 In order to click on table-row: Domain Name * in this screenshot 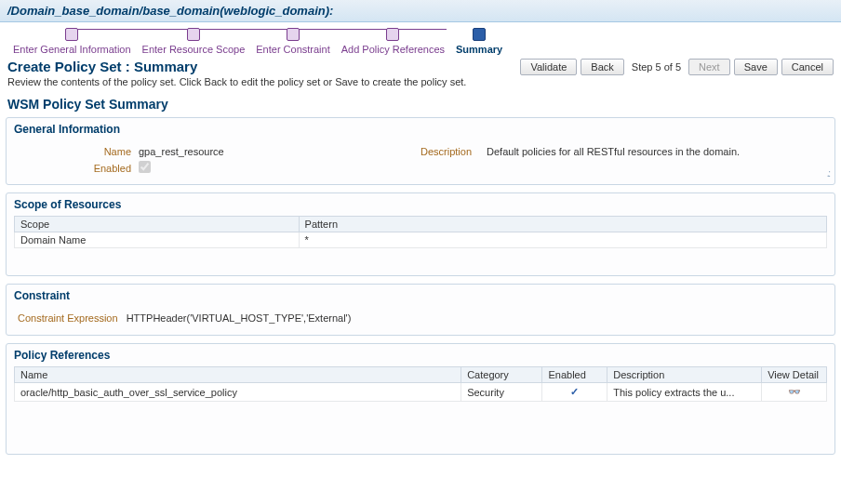, I will do `click(420, 240)`.